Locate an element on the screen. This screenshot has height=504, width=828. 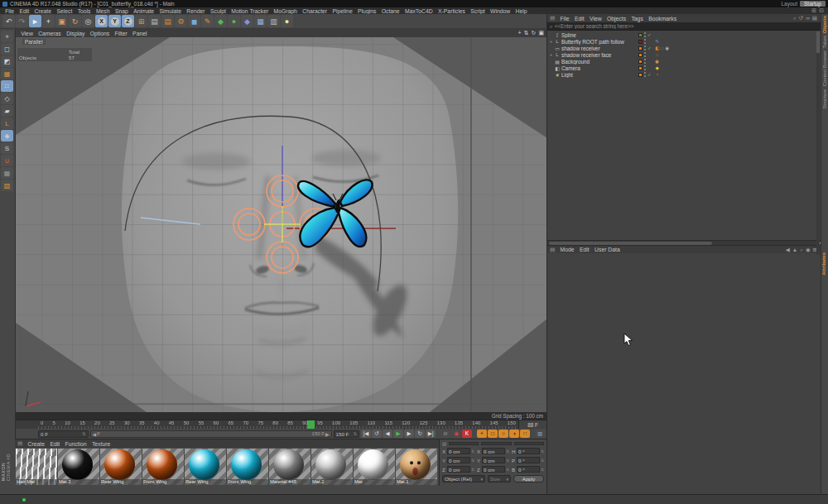
menu-item: Select is located at coordinates (65, 12).